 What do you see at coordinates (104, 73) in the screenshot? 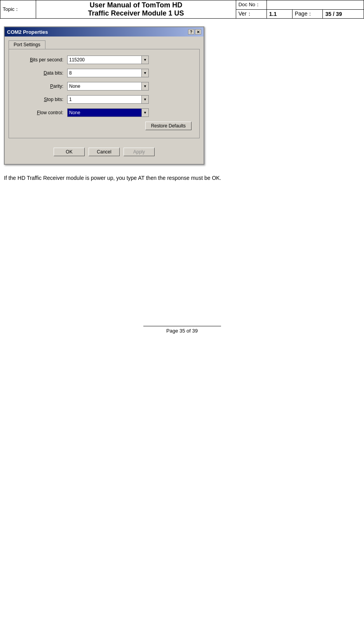
I see `data-bits-row: Data bits: 8 ▼` at bounding box center [104, 73].